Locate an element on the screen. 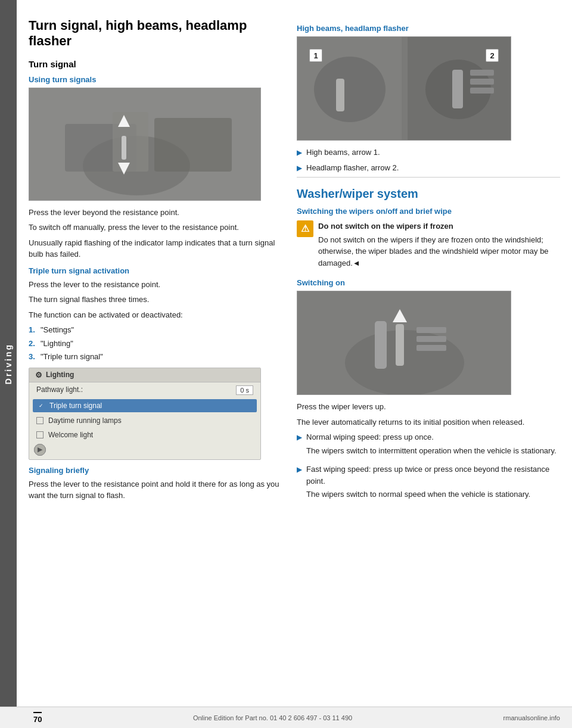  turn-signal-body3: Unusually rapid flashing of the indicato… is located at coordinates (157, 249).